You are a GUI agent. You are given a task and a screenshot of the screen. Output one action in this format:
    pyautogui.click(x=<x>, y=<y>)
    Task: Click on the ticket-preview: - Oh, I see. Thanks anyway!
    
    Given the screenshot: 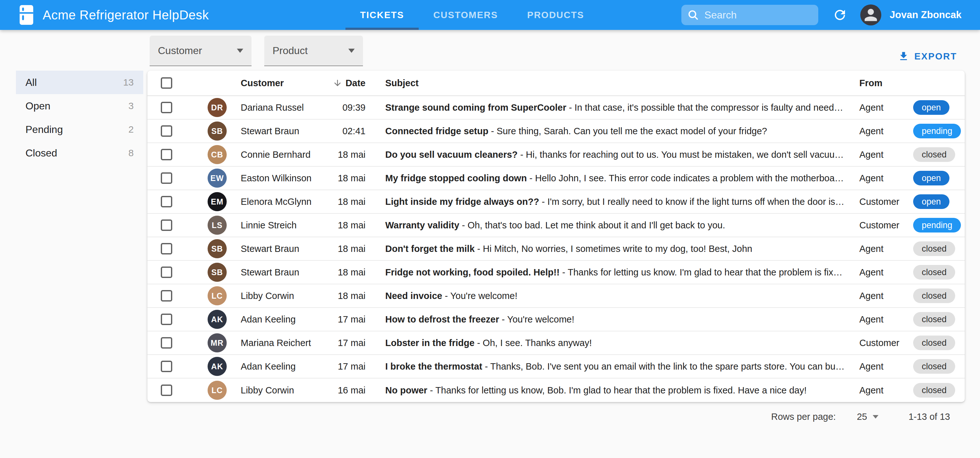 What is the action you would take?
    pyautogui.click(x=535, y=343)
    